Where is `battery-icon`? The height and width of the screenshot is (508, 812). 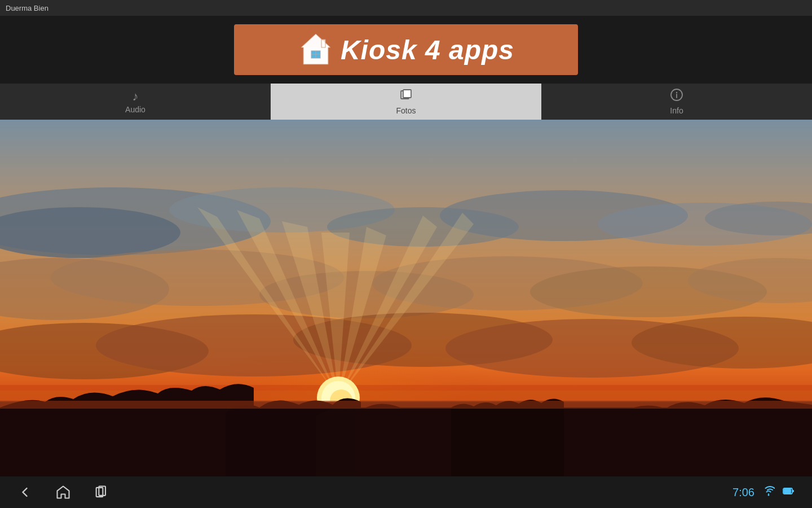
battery-icon is located at coordinates (789, 492).